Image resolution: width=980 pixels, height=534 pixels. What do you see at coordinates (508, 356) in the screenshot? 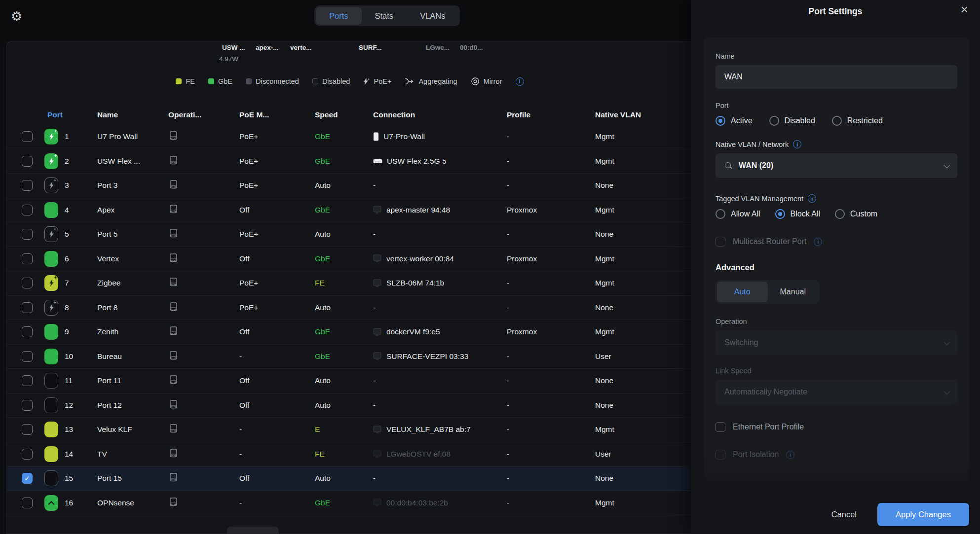
I see `profile: -` at bounding box center [508, 356].